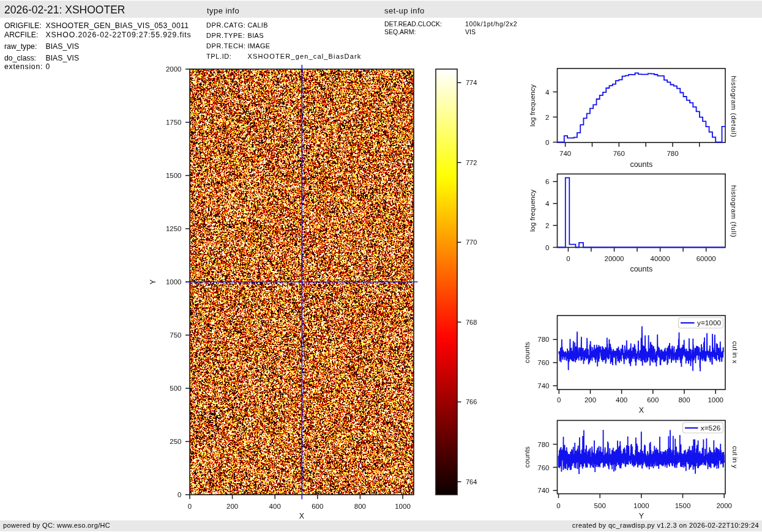 Image resolution: width=762 pixels, height=532 pixels. Describe the element at coordinates (174, 122) in the screenshot. I see `svg-text: 1750` at that location.